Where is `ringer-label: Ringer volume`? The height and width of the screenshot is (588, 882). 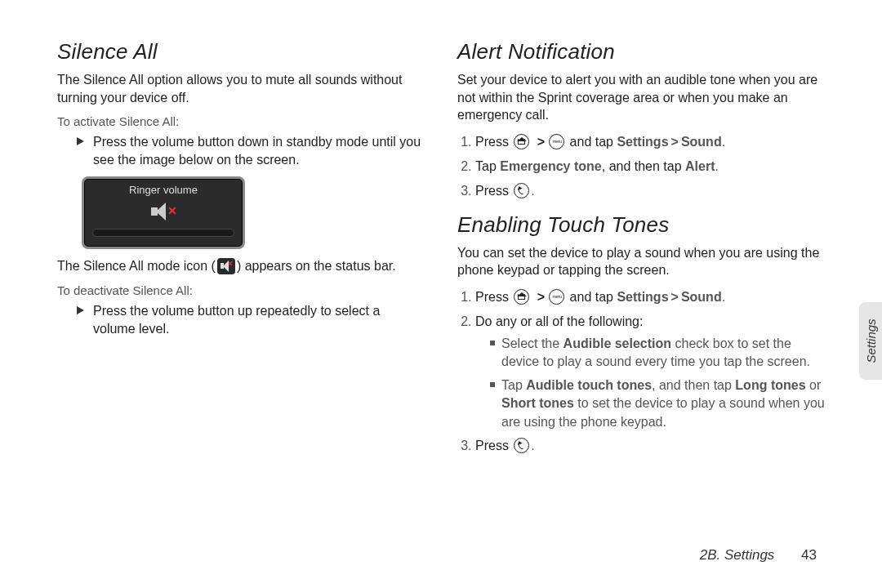
ringer-label: Ringer volume is located at coordinates (163, 189).